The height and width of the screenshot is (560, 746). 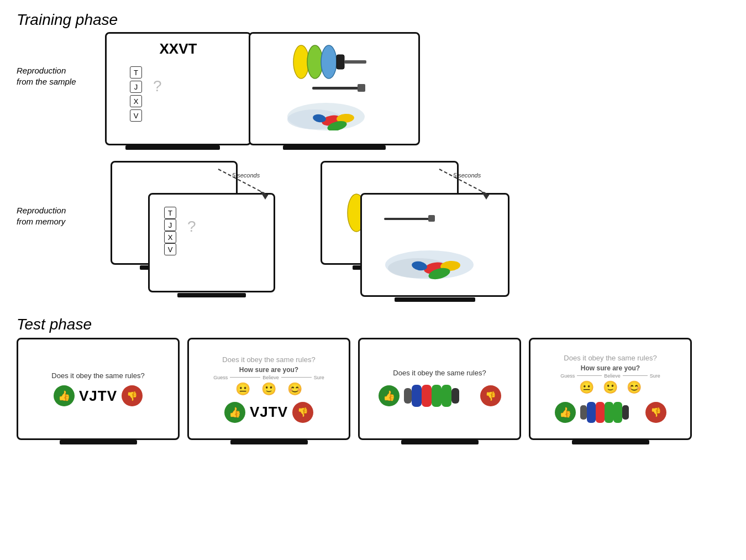 What do you see at coordinates (610, 391) in the screenshot?
I see `test-monitor-col-4: Does it obey the same rules? How sure ar…` at bounding box center [610, 391].